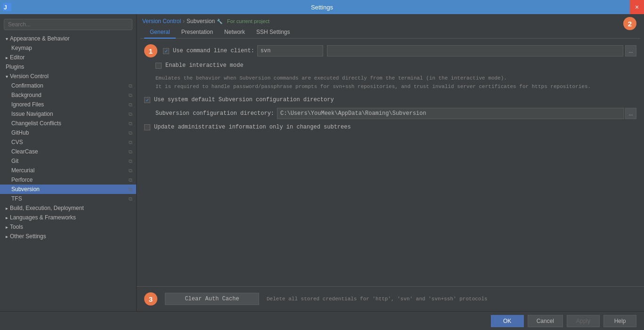 Image resolution: width=644 pixels, height=330 pixels. Describe the element at coordinates (583, 321) in the screenshot. I see `apply-button: Apply` at that location.